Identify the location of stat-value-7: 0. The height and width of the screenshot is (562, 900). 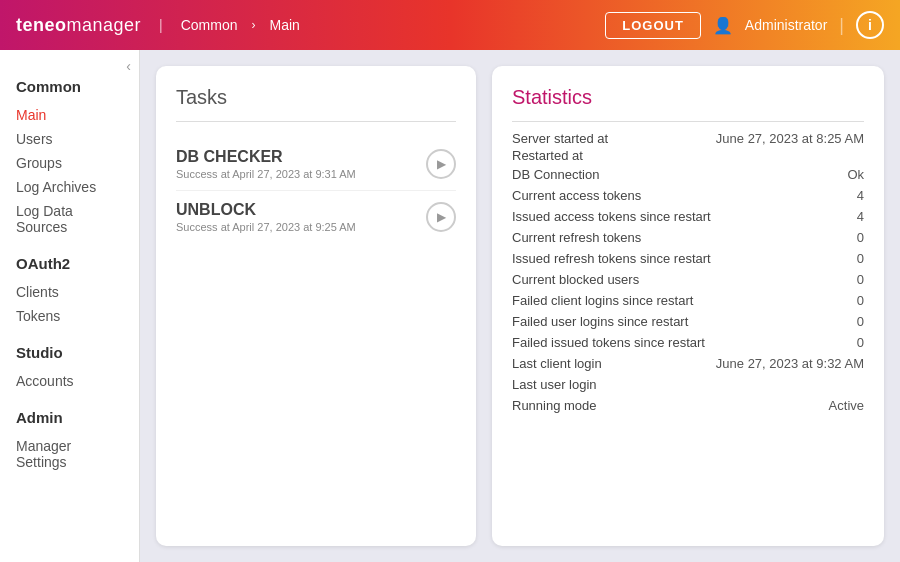
(824, 322).